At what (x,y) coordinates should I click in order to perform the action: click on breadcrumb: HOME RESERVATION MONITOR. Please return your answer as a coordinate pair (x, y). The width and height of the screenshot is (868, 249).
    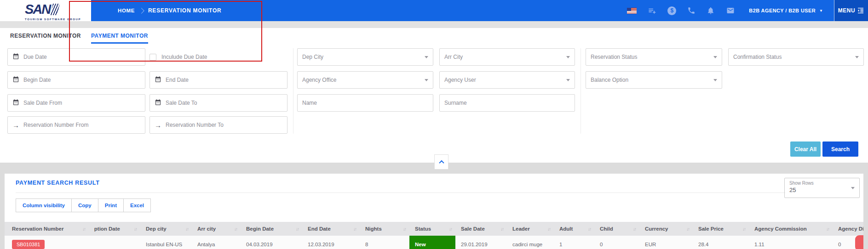
    Looking at the image, I should click on (170, 11).